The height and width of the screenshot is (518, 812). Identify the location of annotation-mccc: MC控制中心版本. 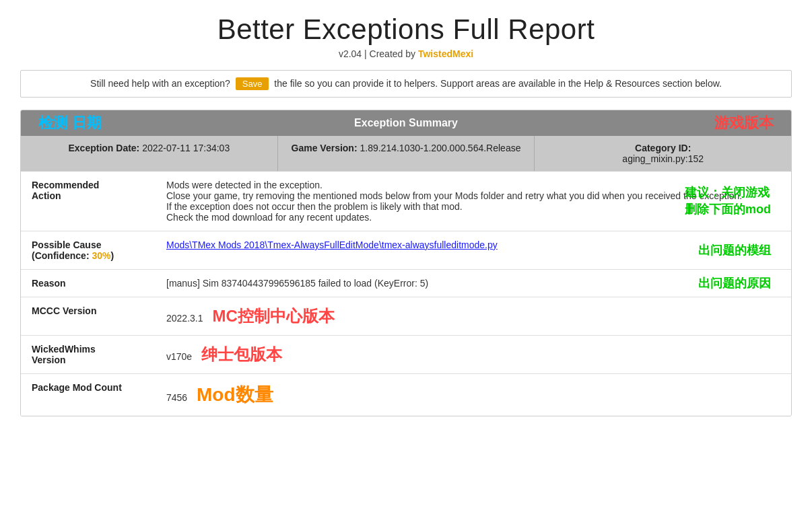
(273, 316).